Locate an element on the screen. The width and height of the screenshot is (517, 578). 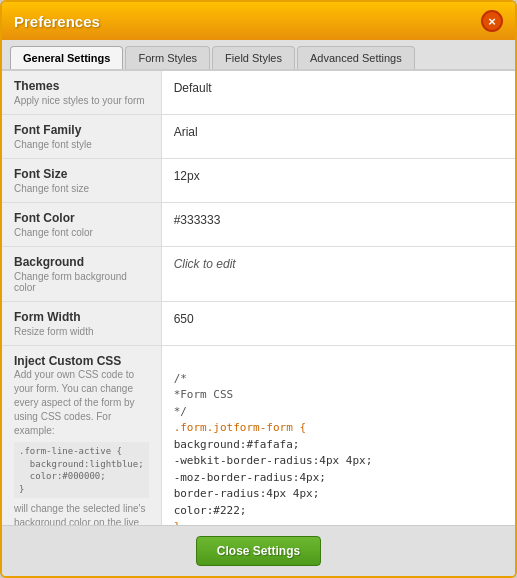
font-color-value: #333333 is located at coordinates (344, 219).